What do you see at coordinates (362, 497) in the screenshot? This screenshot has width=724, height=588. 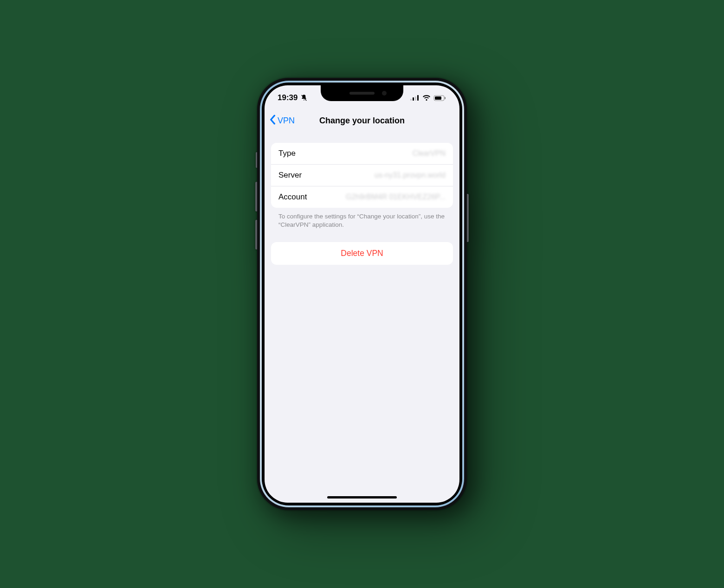 I see `home-indicator` at bounding box center [362, 497].